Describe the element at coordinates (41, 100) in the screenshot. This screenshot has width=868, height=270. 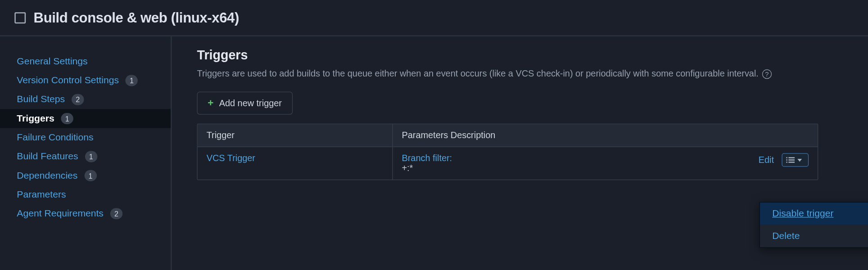
I see `sidebar-item-label: Build Steps` at that location.